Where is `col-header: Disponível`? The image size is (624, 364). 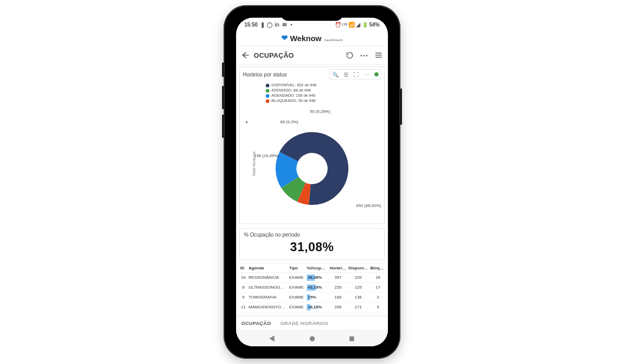 col-header: Disponível is located at coordinates (358, 268).